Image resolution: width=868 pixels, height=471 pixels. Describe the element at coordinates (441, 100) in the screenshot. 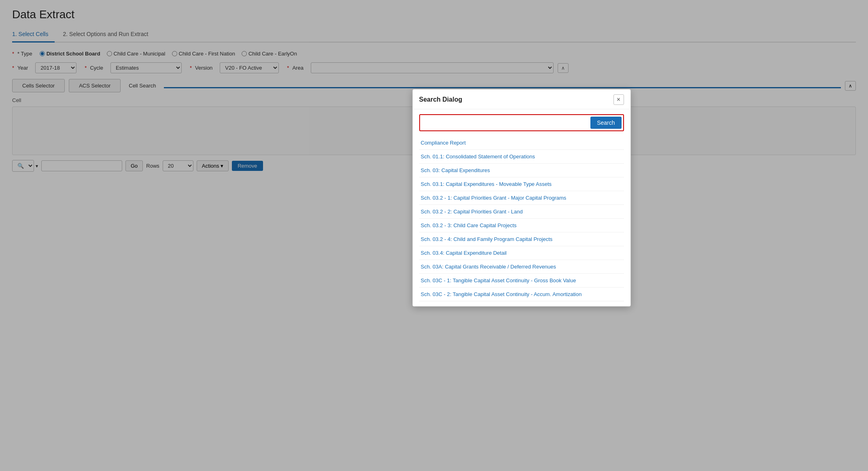

I see `dialog-title: Search Dialog` at that location.